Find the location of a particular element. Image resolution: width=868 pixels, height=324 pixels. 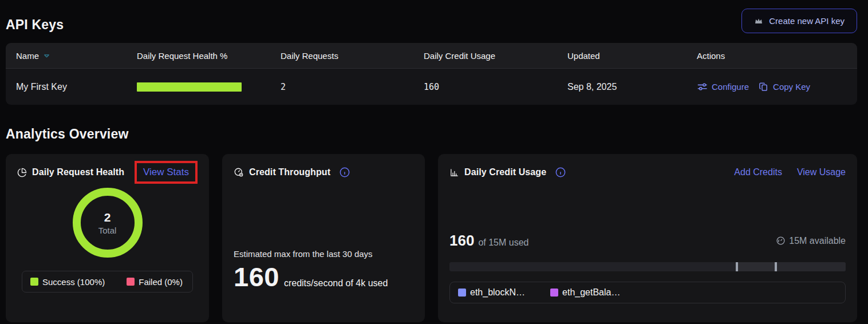

add-credits-link: Add Credits is located at coordinates (758, 172).